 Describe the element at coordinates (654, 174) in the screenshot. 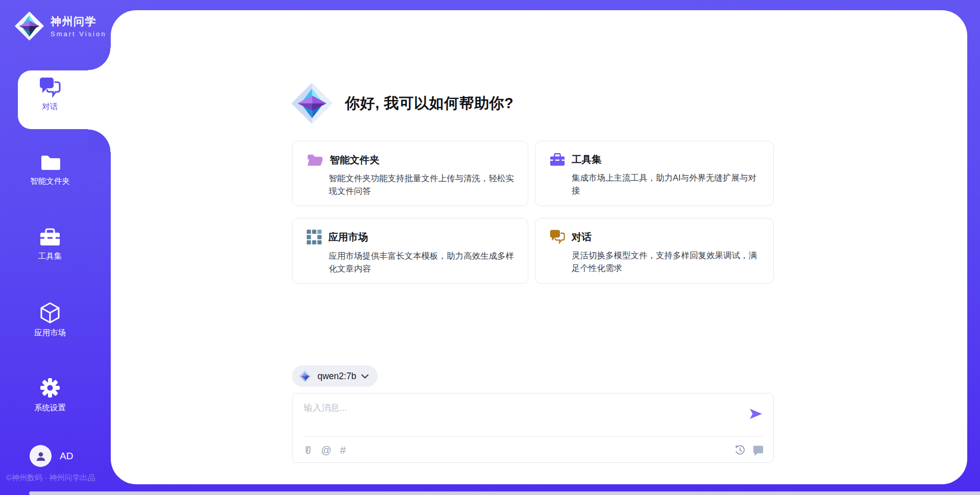

I see `card-toolset: 工具集 集成市场上主流工具，助力AI与外界无缝扩展与对接` at that location.